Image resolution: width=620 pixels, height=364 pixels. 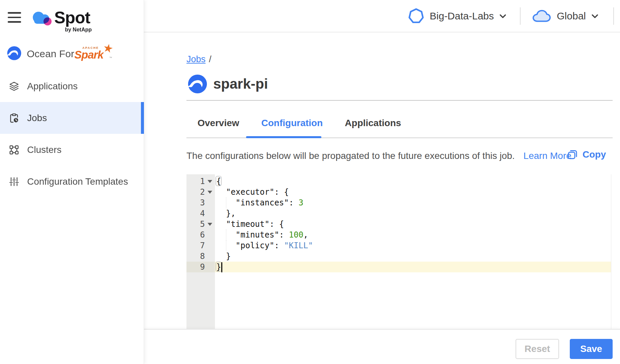 I want to click on page-title: spark-pi, so click(x=240, y=84).